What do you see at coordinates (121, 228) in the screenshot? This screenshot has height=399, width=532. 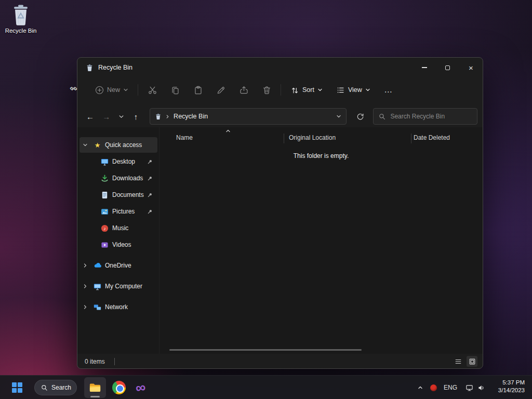 I see `sidebar-item-label: Music` at bounding box center [121, 228].